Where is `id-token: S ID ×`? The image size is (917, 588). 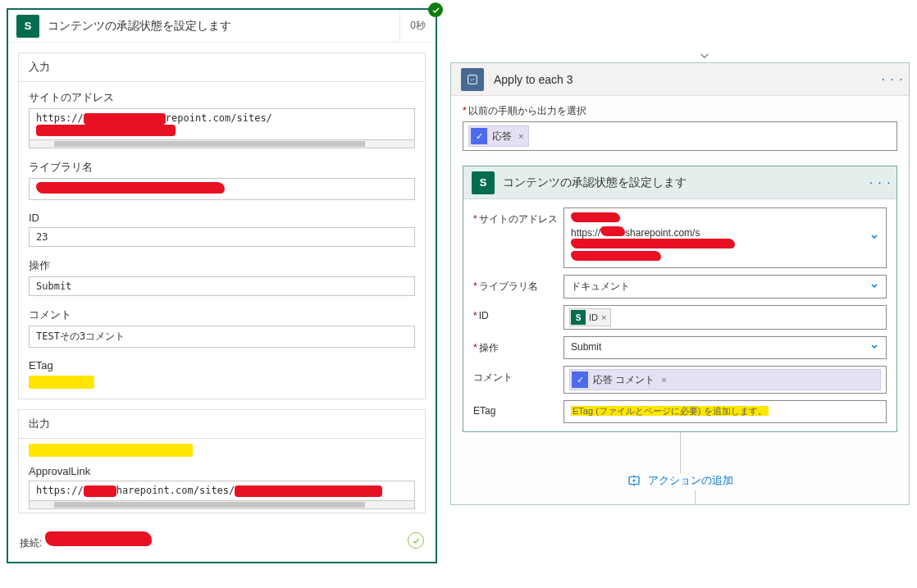 id-token: S ID × is located at coordinates (591, 317).